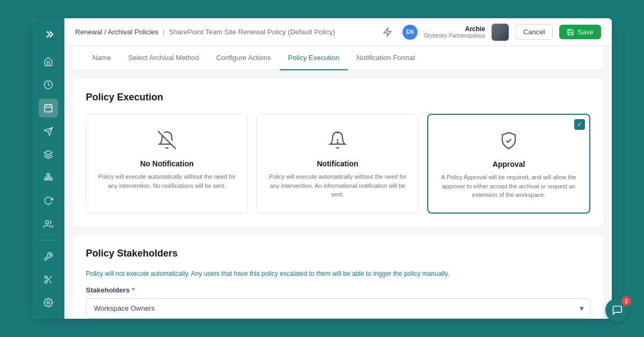  What do you see at coordinates (48, 169) in the screenshot?
I see `sidebar` at bounding box center [48, 169].